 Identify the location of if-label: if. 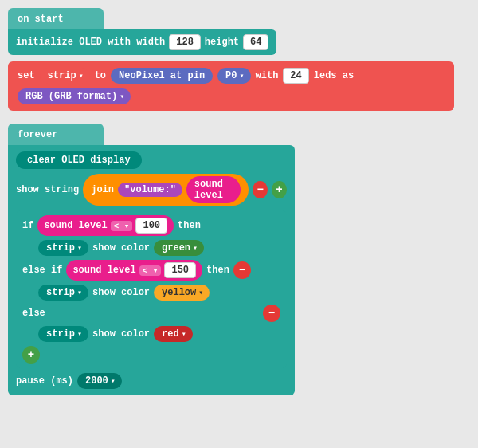
(28, 226).